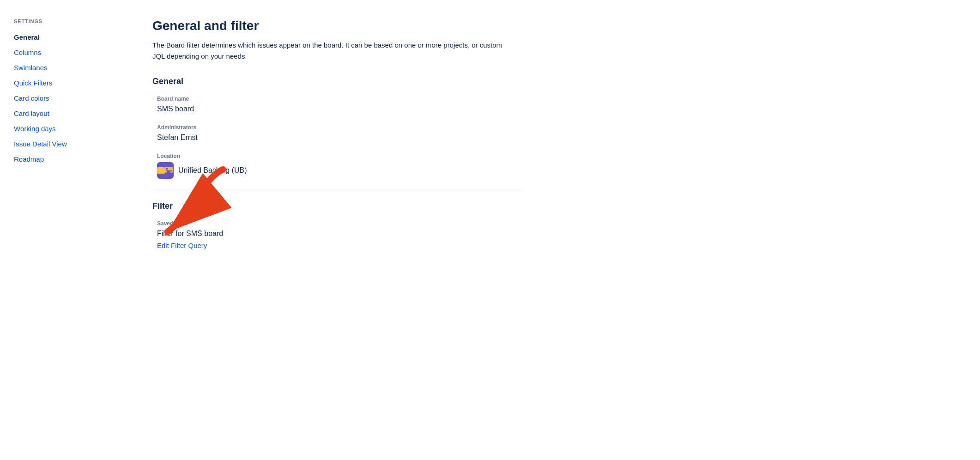 This screenshot has width=980, height=460. Describe the element at coordinates (65, 83) in the screenshot. I see `sidebar-item-quick-filters: Quick Filters` at that location.